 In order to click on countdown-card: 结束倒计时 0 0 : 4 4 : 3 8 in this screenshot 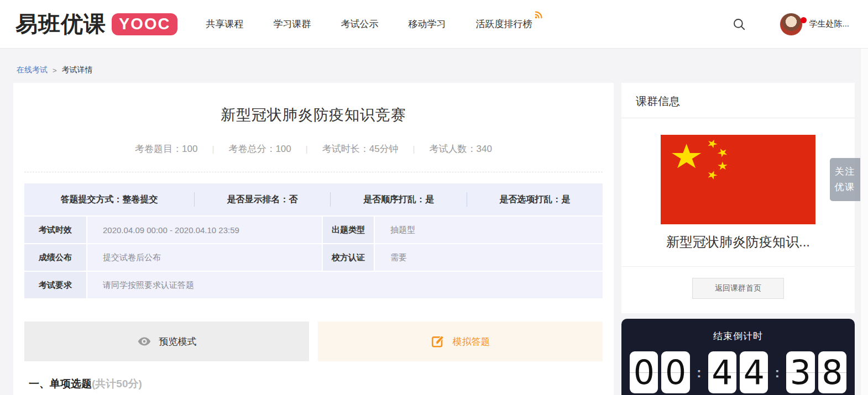, I will do `click(738, 357)`.